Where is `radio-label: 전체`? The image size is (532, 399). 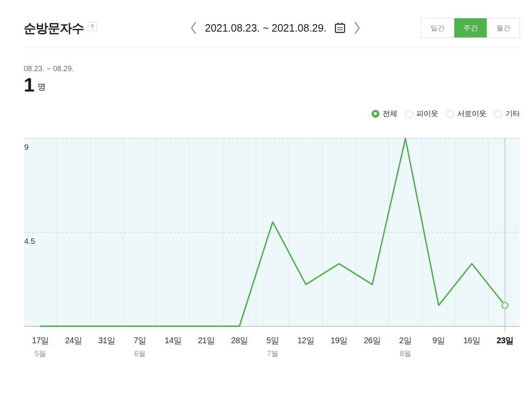 radio-label: 전체 is located at coordinates (390, 114).